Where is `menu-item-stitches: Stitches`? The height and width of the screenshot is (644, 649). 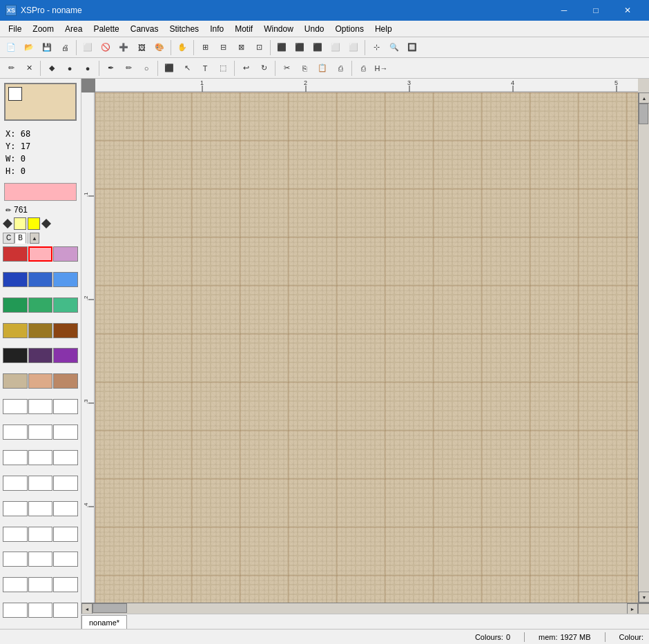
menu-item-stitches: Stitches is located at coordinates (184, 29).